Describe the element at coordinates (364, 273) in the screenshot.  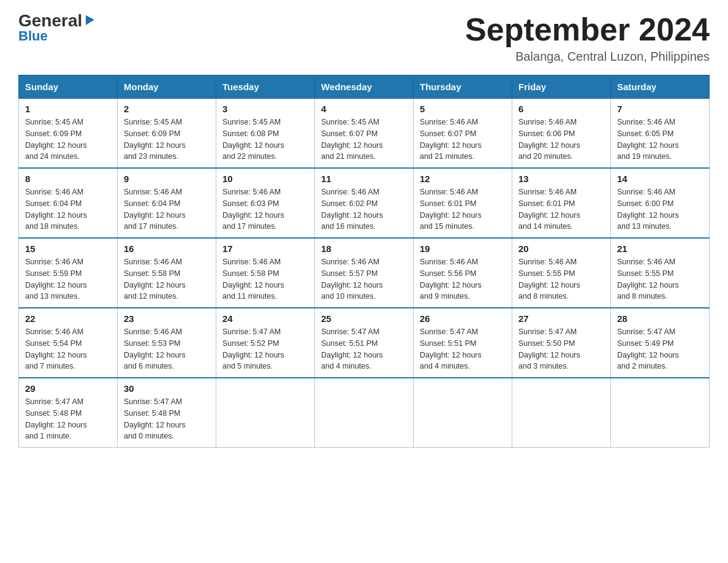
I see `calendar-cell: 18 Sunrise: 5:46 AM Sunset: 5:57 PM Dayl…` at that location.